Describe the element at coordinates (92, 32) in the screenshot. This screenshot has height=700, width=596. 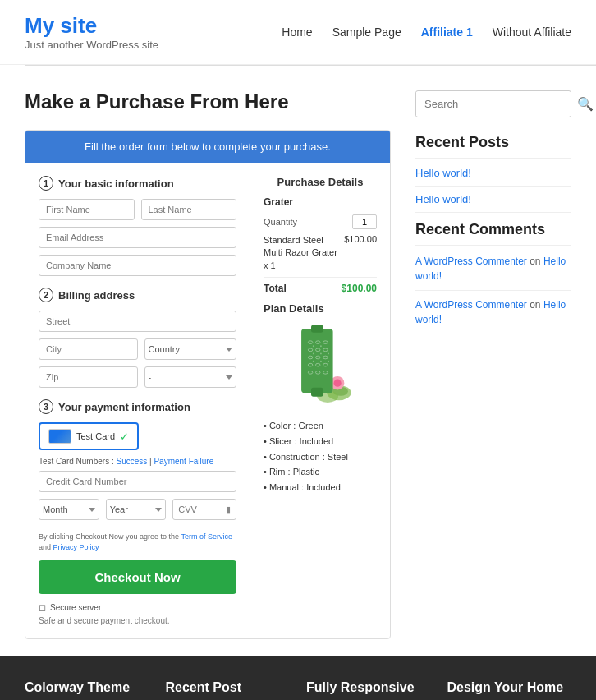
I see `site-branding: My site Just another WordPress site` at that location.